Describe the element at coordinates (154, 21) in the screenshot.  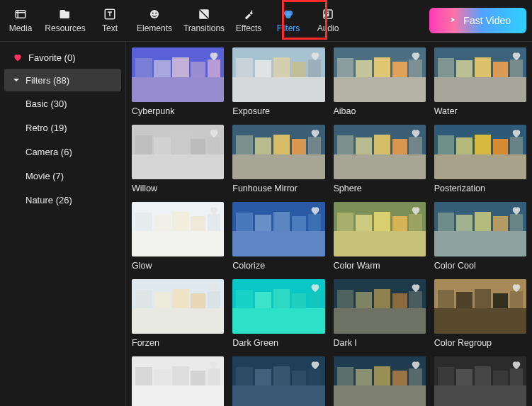
I see `toolbar-elements: Elements` at that location.